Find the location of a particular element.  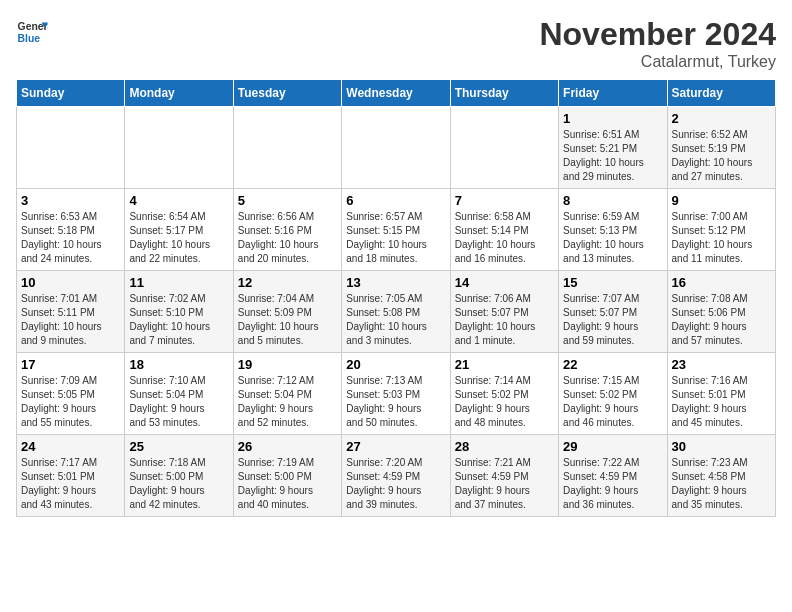

calendar-cell-w2-d3: 13Sunrise: 7:05 AM Sunset: 5:08 PM Dayli… is located at coordinates (396, 312).